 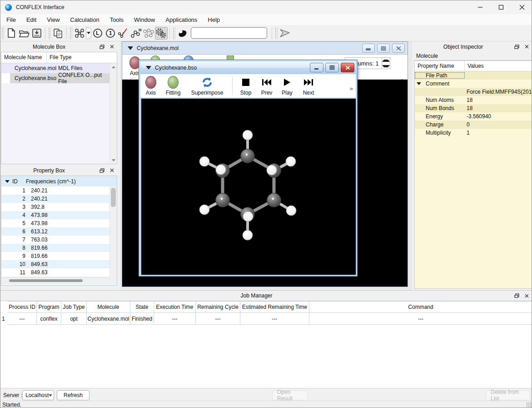 I want to click on refresh-button: Refresh, so click(x=73, y=395).